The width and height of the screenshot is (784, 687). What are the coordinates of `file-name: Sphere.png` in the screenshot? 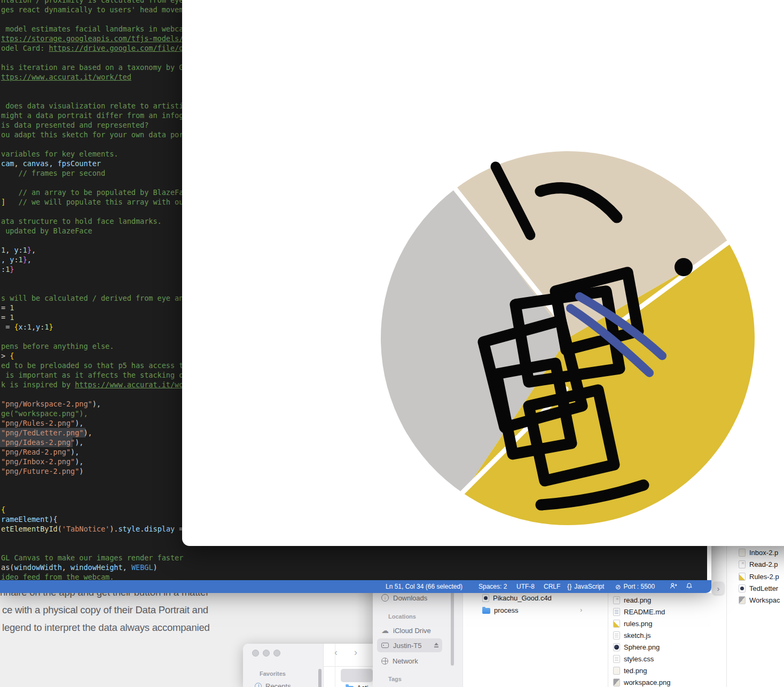 It's located at (642, 647).